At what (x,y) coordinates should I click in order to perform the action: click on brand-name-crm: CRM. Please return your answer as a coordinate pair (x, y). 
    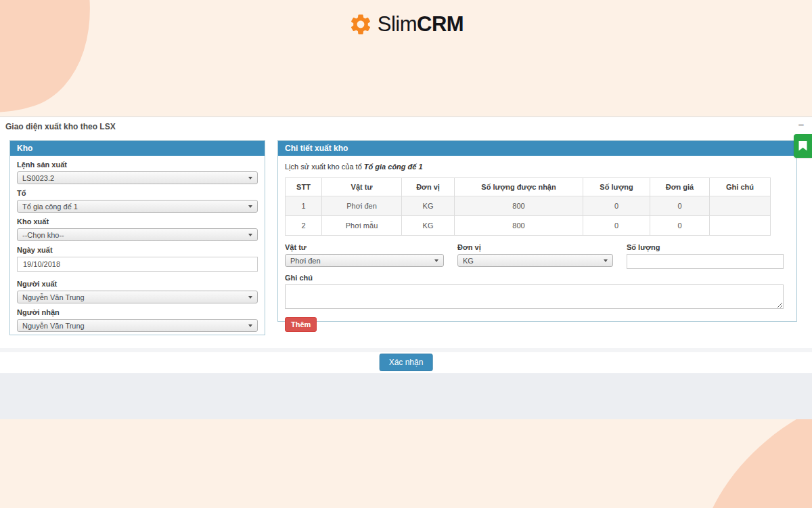
    Looking at the image, I should click on (440, 24).